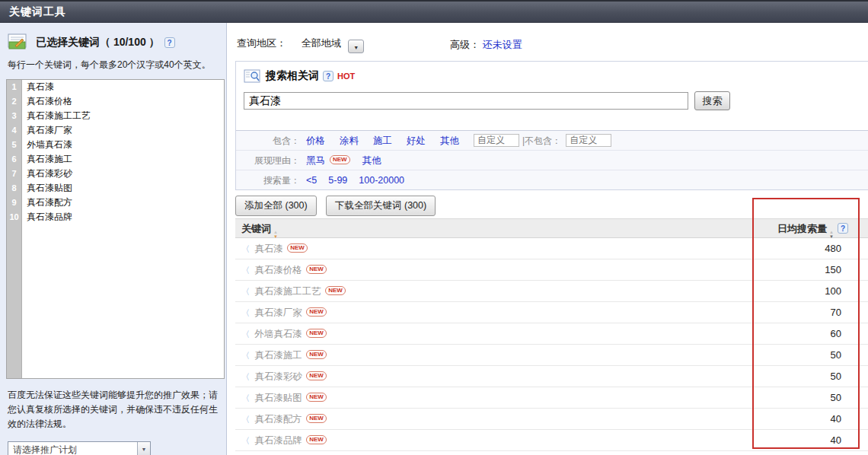 The image size is (868, 455). I want to click on line-number-gutter: 12345678910, so click(14, 229).